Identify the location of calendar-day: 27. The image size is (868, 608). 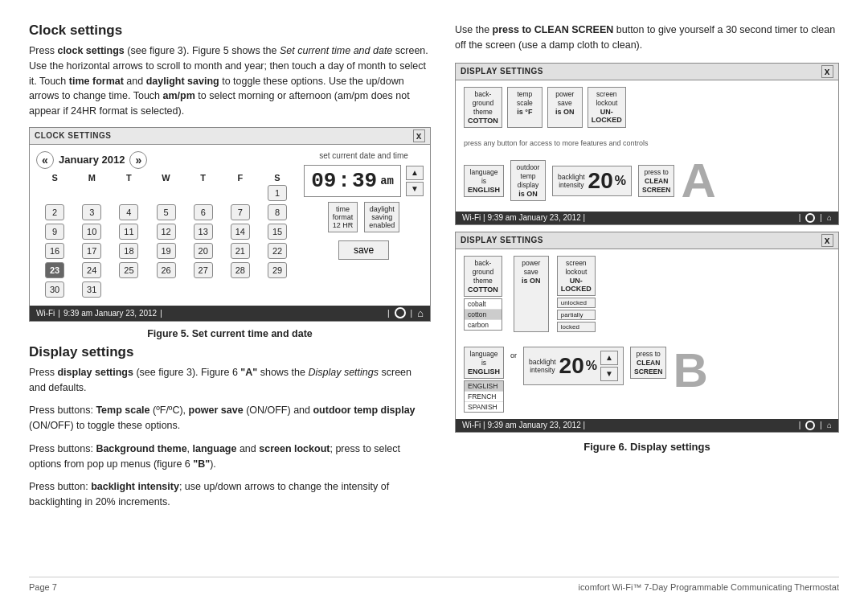
(203, 270).